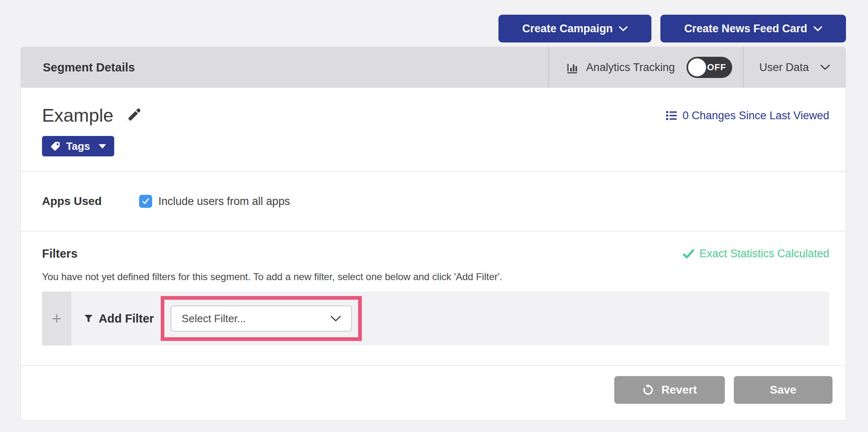 Image resolution: width=868 pixels, height=432 pixels. Describe the element at coordinates (753, 29) in the screenshot. I see `create-news-feed-card-button: Create News Feed Card` at that location.